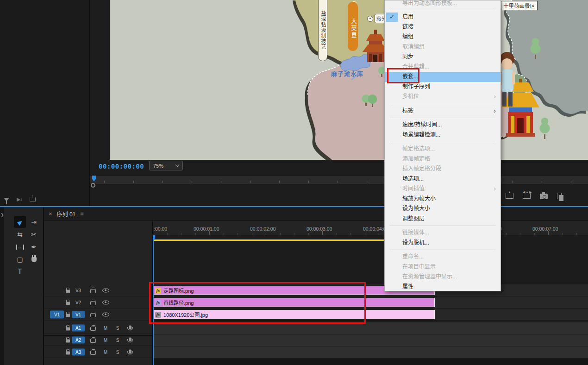 The image size is (588, 365). What do you see at coordinates (443, 27) in the screenshot?
I see `menu-item: 链接` at bounding box center [443, 27].